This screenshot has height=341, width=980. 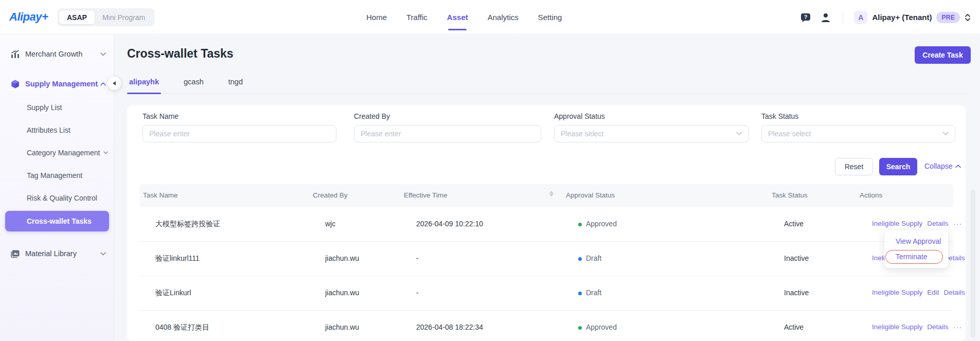 What do you see at coordinates (15, 55) in the screenshot?
I see `growth-chart-icon` at bounding box center [15, 55].